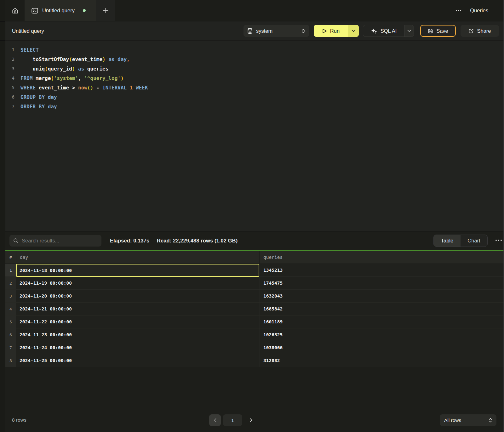 This screenshot has height=432, width=504. What do you see at coordinates (468, 420) in the screenshot?
I see `page-size-select: All rows` at bounding box center [468, 420].